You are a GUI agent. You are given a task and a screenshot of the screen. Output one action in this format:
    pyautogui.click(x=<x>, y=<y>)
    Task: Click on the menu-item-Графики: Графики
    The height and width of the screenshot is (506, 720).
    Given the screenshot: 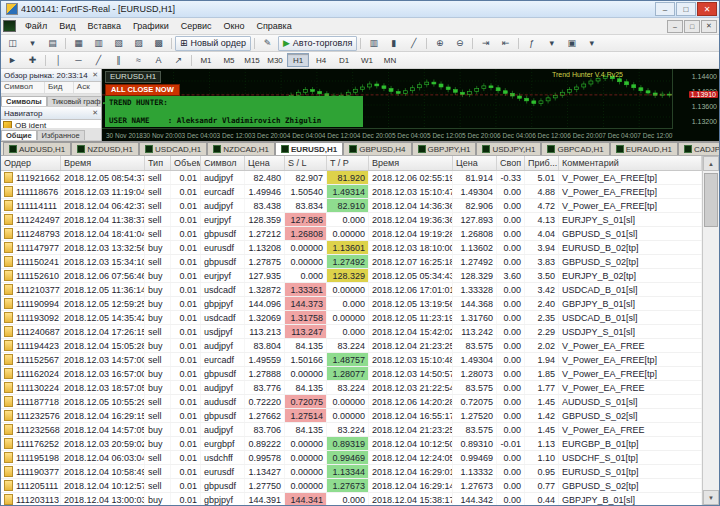 What is the action you would take?
    pyautogui.click(x=151, y=26)
    